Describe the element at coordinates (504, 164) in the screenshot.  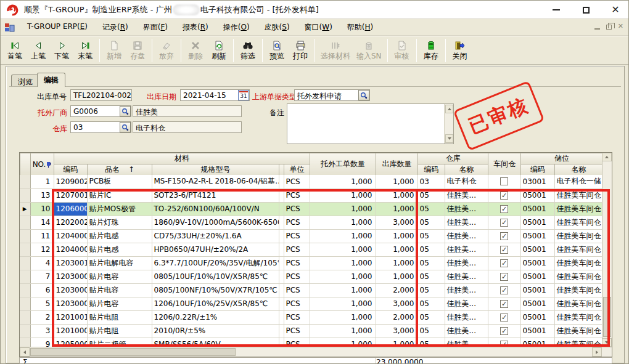
I see `col-header-workshop: 车间仓` at that location.